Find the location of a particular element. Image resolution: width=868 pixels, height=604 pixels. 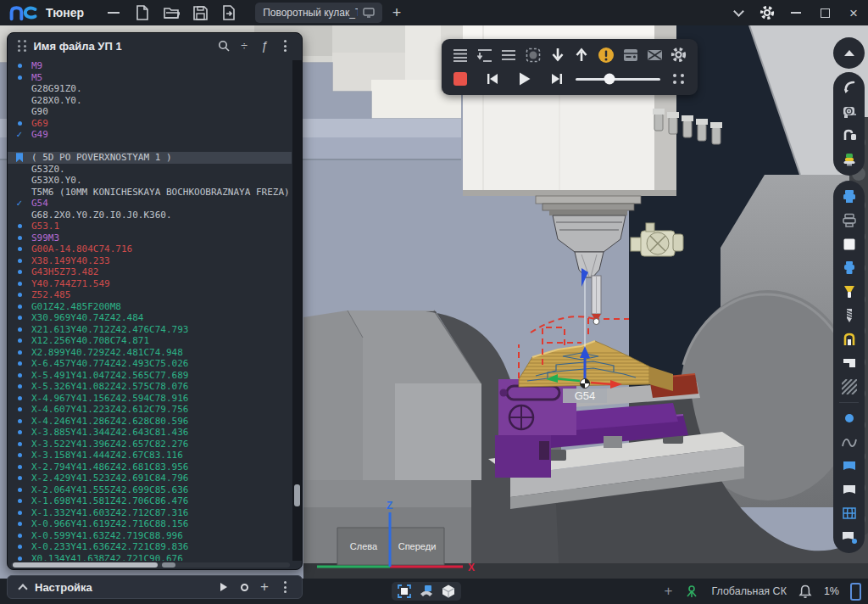

selection-target-icon is located at coordinates (533, 55).